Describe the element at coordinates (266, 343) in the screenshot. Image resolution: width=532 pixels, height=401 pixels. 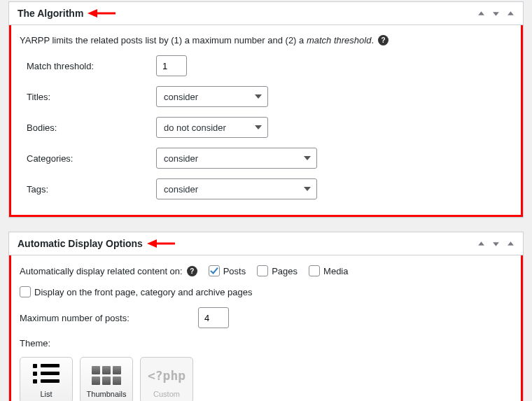
I see `label-theme: Theme:` at that location.